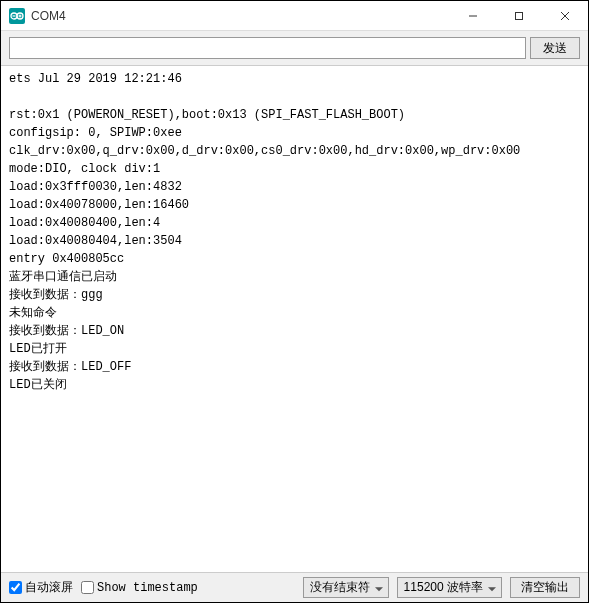  I want to click on window-controls, so click(519, 16).